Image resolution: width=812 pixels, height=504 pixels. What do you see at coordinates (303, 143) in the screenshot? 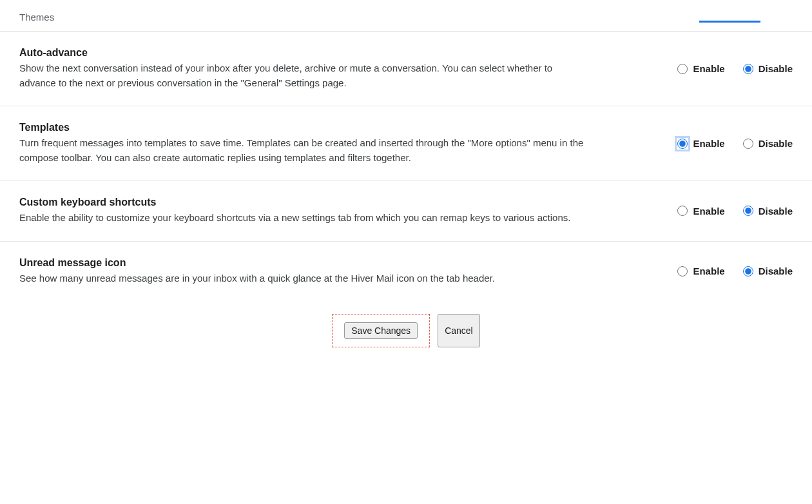
I see `setting-text: TemplatesTurn frequent messages into tem…` at bounding box center [303, 143].